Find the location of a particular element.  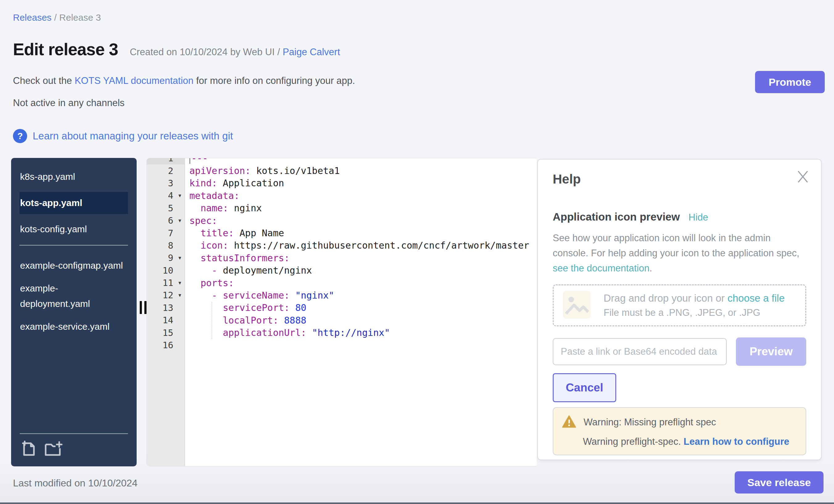

line-number: 2 is located at coordinates (161, 171).